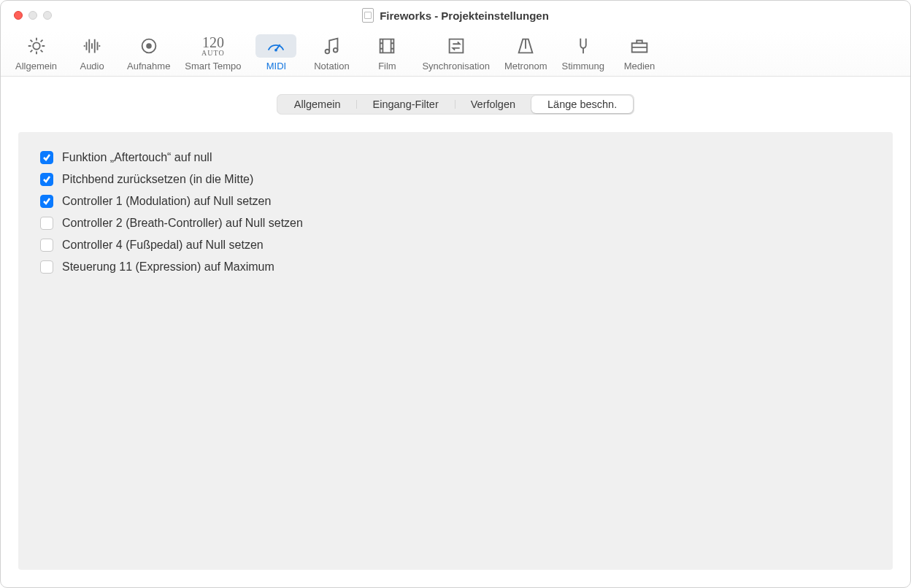 The image size is (911, 588). I want to click on close-button, so click(18, 15).